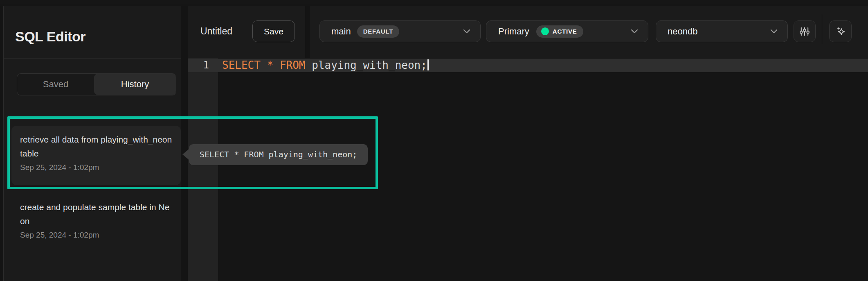 The width and height of the screenshot is (868, 281). I want to click on active-badge-label: ACTIVE, so click(565, 31).